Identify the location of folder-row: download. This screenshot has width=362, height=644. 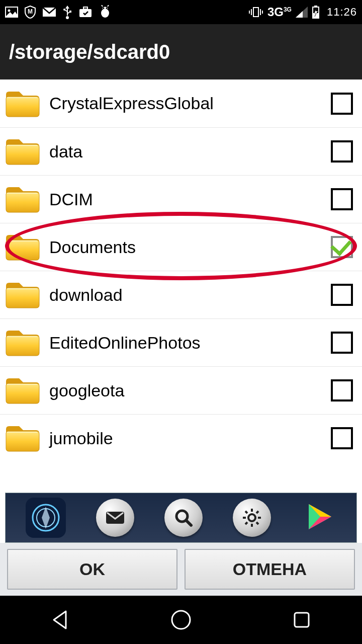
(181, 295).